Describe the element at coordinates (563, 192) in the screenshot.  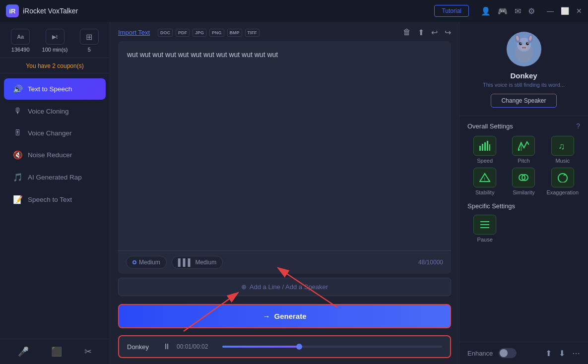
I see `exaggeration-label: Exaggeration` at that location.